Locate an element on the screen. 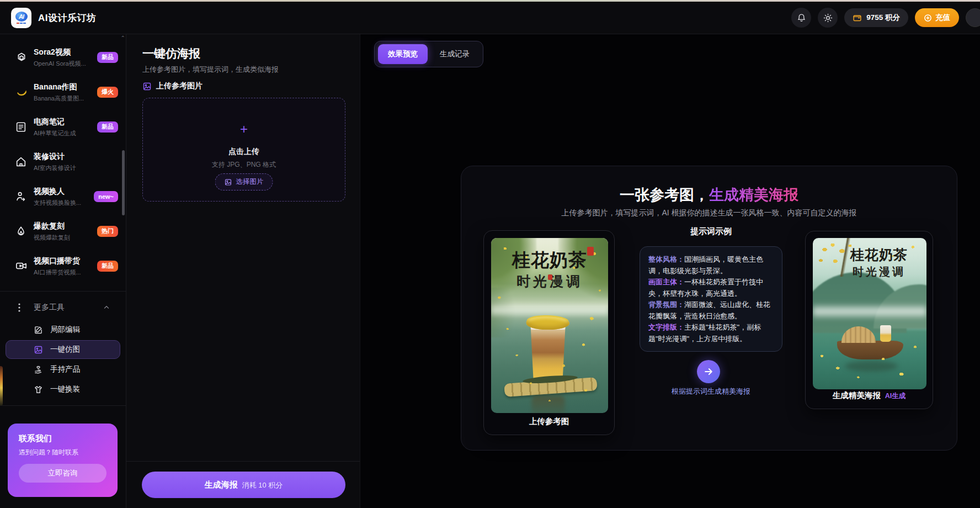 The image size is (980, 508). window-edge-strip is located at coordinates (490, 1).